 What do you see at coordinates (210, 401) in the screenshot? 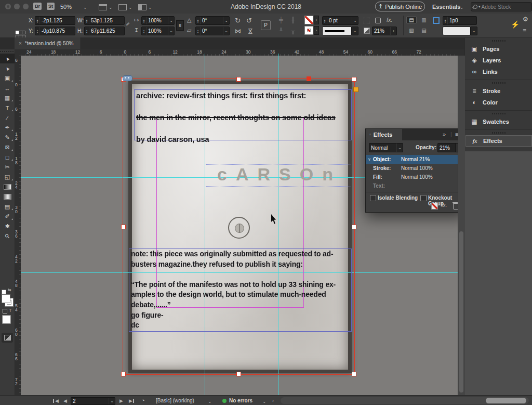
I see `preflight-chevron-icon: ⌄` at bounding box center [210, 401].